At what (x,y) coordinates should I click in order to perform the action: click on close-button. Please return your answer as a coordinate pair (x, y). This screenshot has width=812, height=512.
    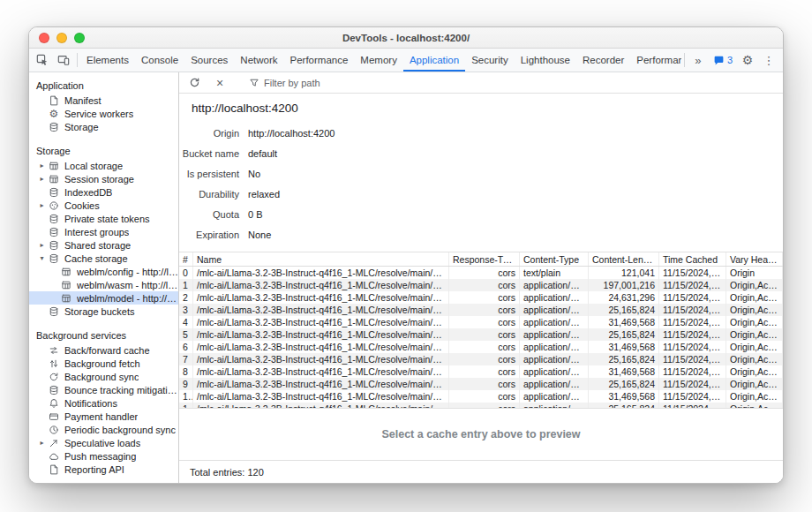
    Looking at the image, I should click on (44, 38).